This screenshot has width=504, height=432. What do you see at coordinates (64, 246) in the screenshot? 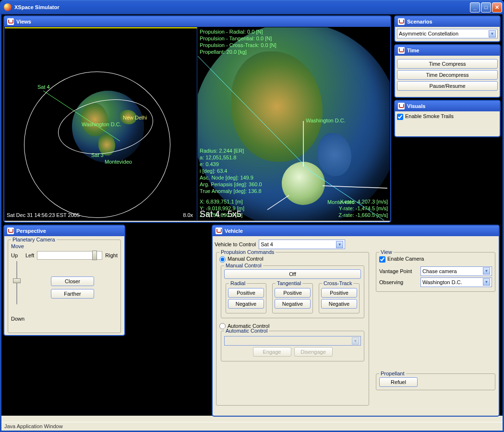
I see `move-label: Move` at bounding box center [64, 246].